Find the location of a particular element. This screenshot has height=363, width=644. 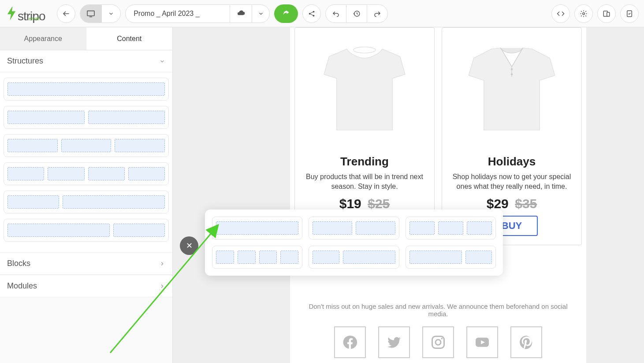

clipboard-check-icon is located at coordinates (629, 14).